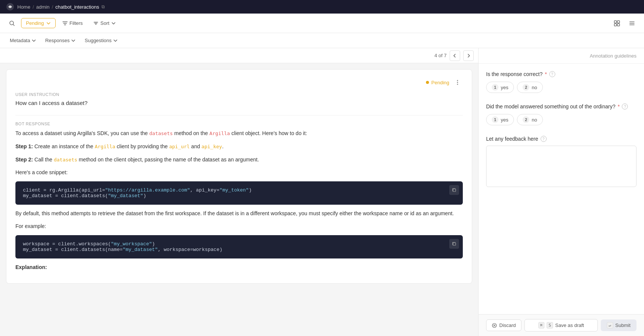 This screenshot has height=336, width=644. Describe the element at coordinates (24, 7) in the screenshot. I see `breadcrumb-home: Home` at that location.